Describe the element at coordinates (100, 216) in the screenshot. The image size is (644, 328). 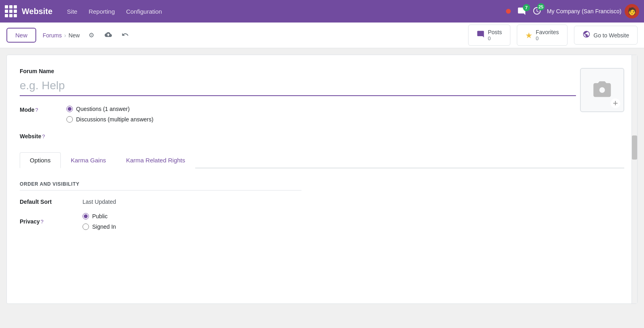
I see `privacy-public-label: Public` at that location.